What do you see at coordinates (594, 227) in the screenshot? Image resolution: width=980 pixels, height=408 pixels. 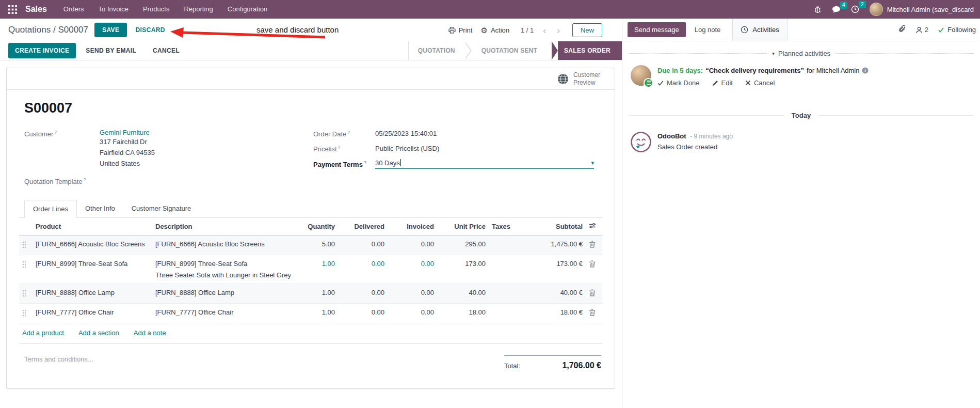 I see `optional-columns-icon` at bounding box center [594, 227].